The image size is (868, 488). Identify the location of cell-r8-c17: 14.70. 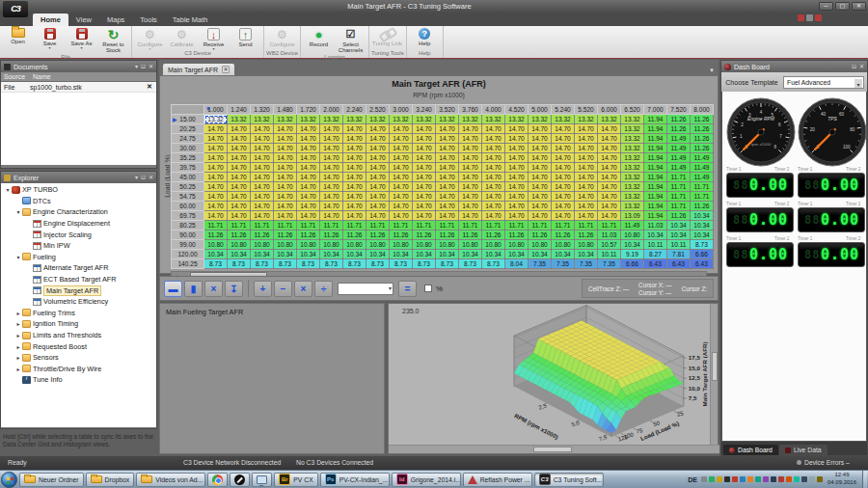
(610, 197).